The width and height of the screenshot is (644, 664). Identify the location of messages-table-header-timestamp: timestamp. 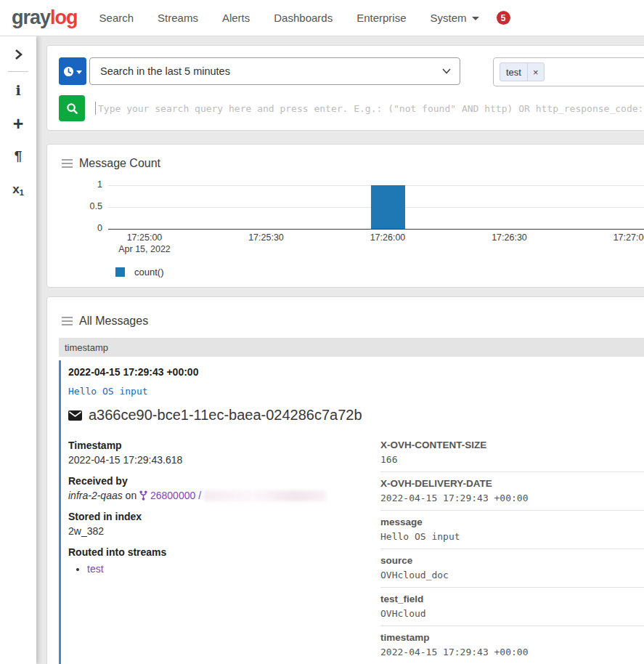
(351, 347).